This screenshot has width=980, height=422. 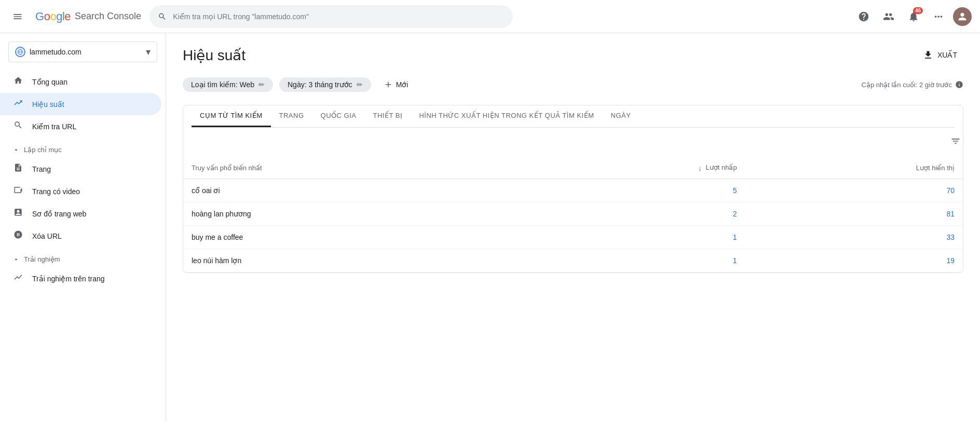 What do you see at coordinates (18, 82) in the screenshot?
I see `home-icon` at bounding box center [18, 82].